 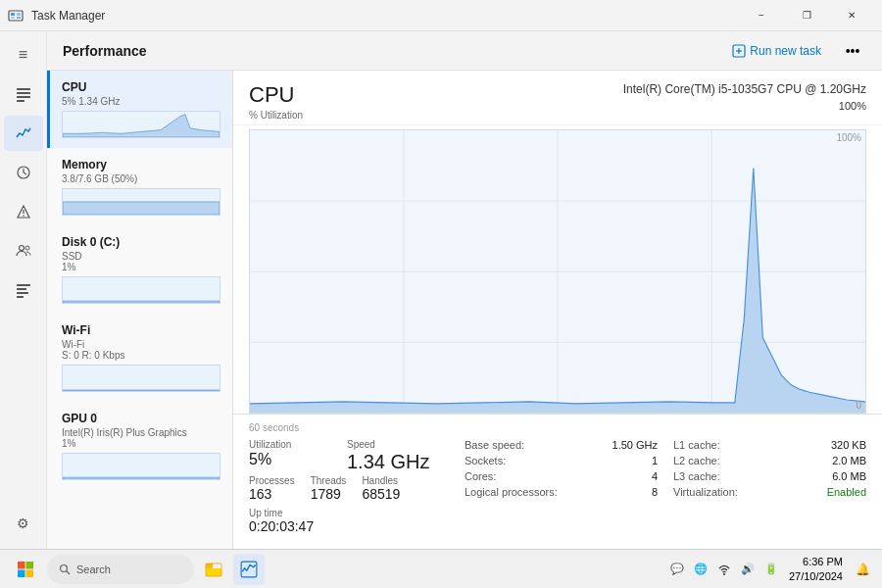 I want to click on notification-bell-icon: 🔔, so click(x=862, y=569).